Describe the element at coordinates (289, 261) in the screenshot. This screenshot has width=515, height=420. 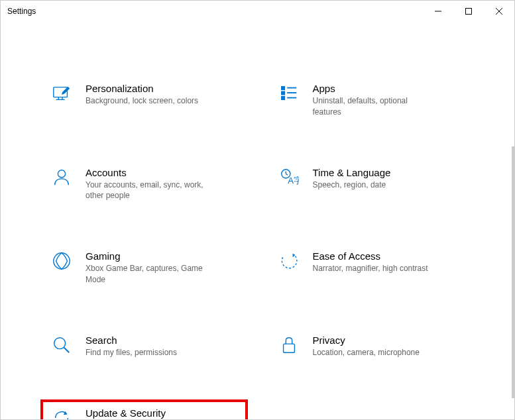
I see `ease-of-access-icon` at that location.